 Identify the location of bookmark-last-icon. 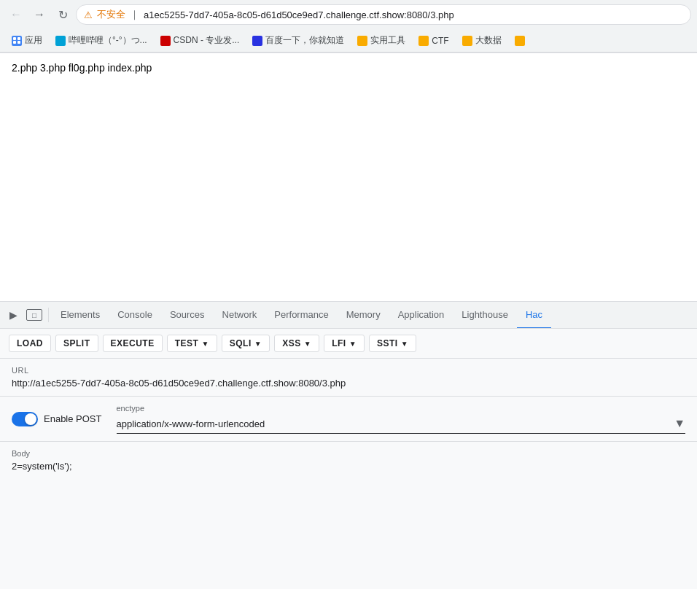
(520, 41).